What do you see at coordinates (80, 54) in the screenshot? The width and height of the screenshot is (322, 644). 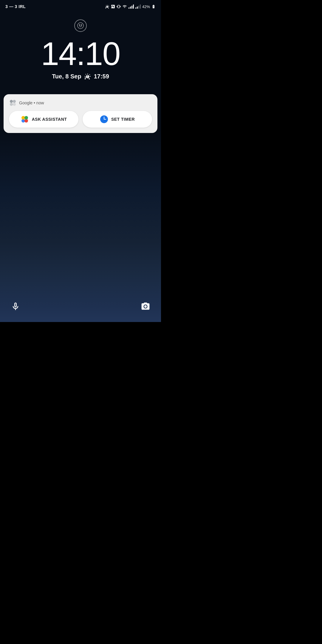 I see `clock-time: 14:10` at bounding box center [80, 54].